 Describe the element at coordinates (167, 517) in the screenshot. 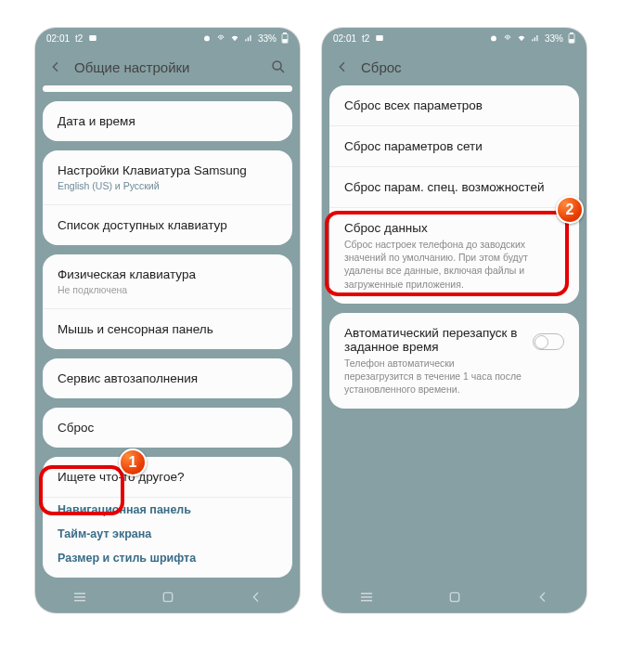

I see `card-looking-for: Ищете что-то другое? Навигационная панел…` at that location.